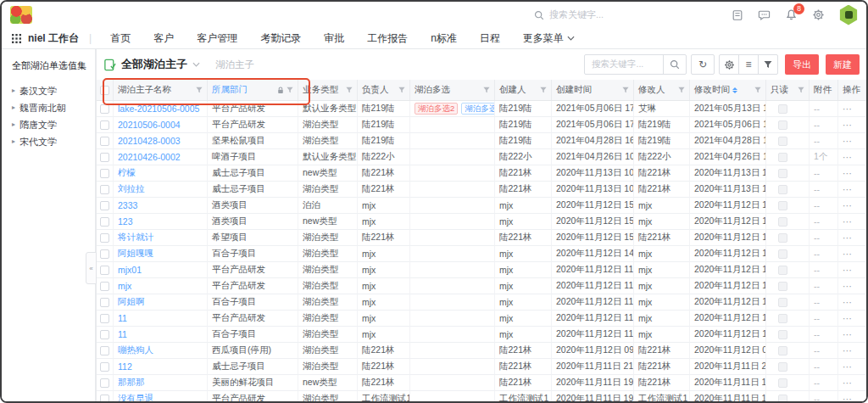 The image size is (868, 403). I want to click on user-avatar, so click(849, 15).